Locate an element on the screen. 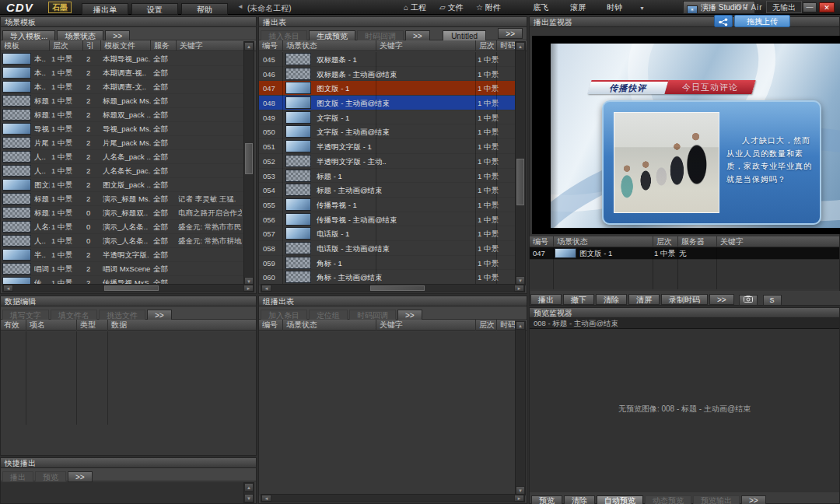 This screenshot has height=504, width=840. template-row: 本.. 1 中景 2 本期调查-文.. 全部 is located at coordinates (122, 87).